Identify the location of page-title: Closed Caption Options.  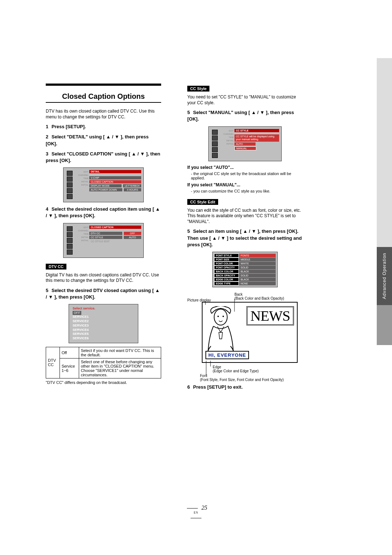
(103, 92).